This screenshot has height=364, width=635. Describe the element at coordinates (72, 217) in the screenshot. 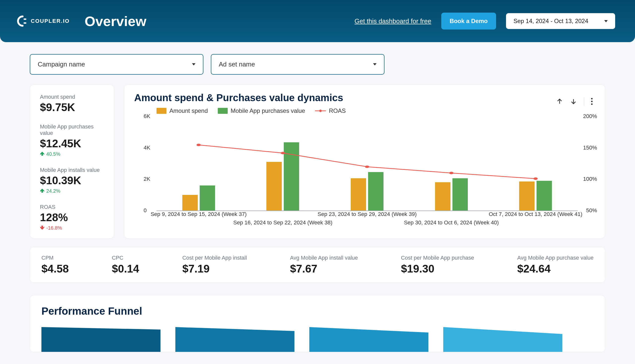

I see `kpi-block: ROAS 128%🡻 -16.8%` at that location.